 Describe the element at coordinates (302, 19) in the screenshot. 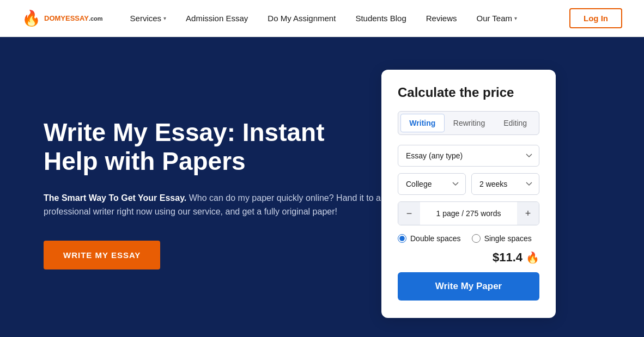

I see `nav-item-assignment: Do My Assignment` at that location.